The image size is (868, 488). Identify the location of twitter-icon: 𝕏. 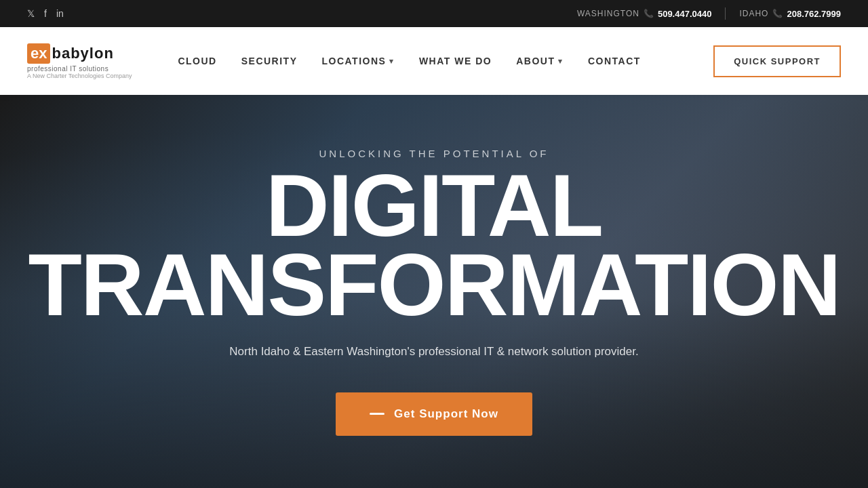
(31, 14).